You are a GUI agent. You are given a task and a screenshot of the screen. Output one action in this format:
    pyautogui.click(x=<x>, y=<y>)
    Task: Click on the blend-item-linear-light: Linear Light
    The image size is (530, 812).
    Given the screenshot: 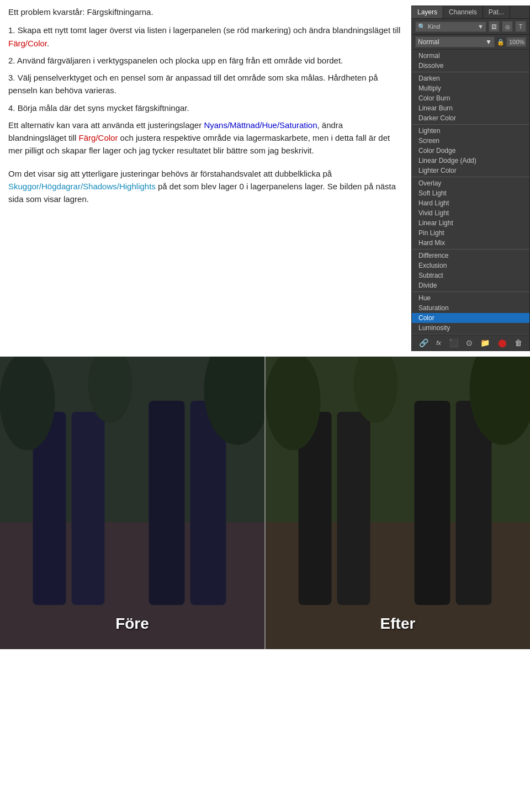 What is the action you would take?
    pyautogui.click(x=470, y=223)
    